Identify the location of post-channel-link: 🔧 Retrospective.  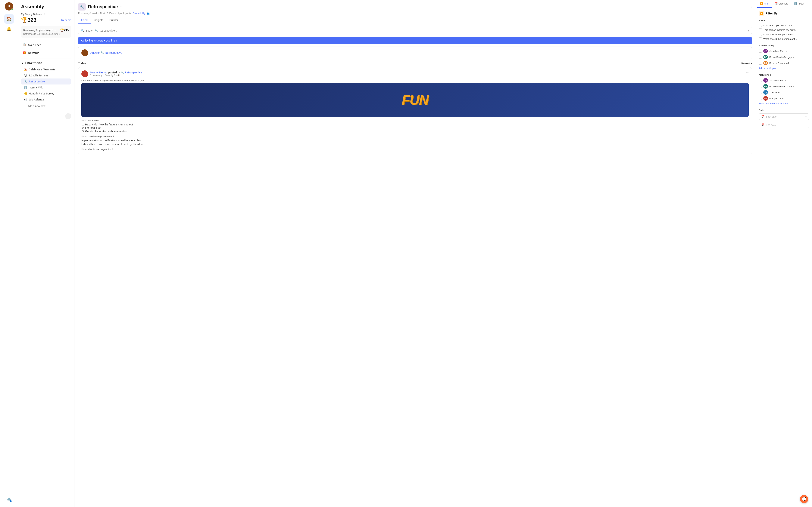
(132, 72).